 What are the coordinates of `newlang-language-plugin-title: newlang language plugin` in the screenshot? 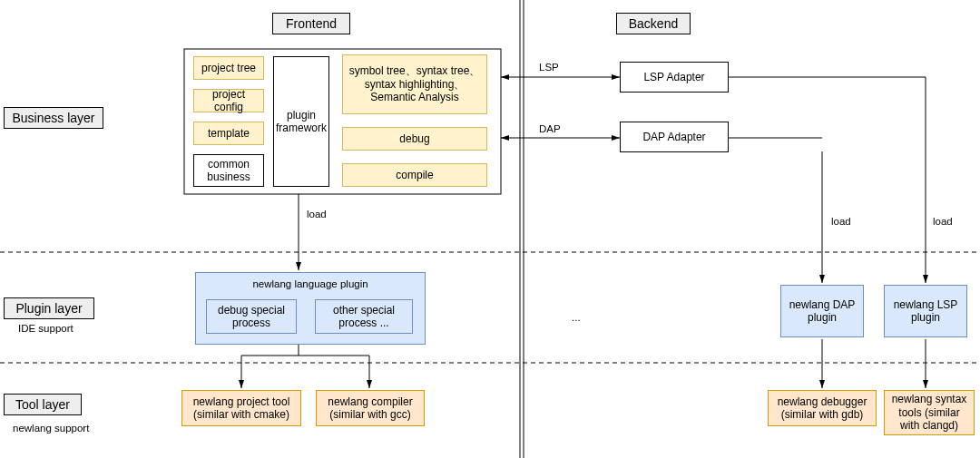 It's located at (310, 285).